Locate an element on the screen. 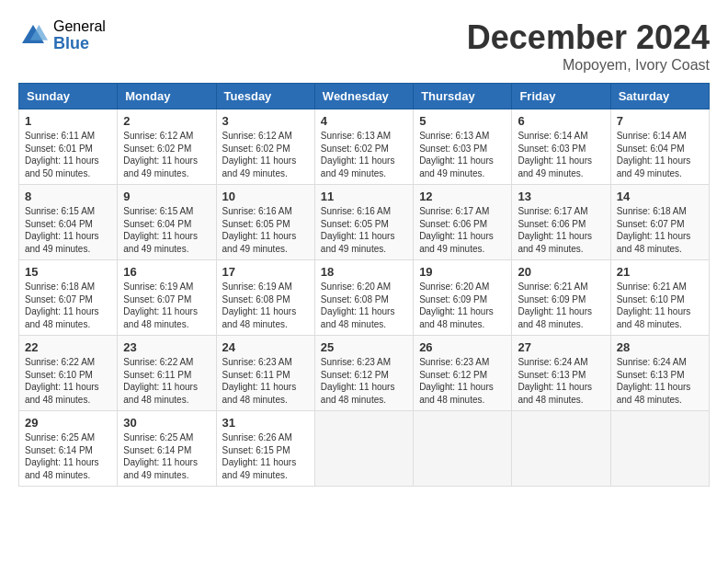 The image size is (728, 563). calendar-week-row: 1 Sunrise: 6:11 AM Sunset: 6:01 PM Dayli… is located at coordinates (364, 147).